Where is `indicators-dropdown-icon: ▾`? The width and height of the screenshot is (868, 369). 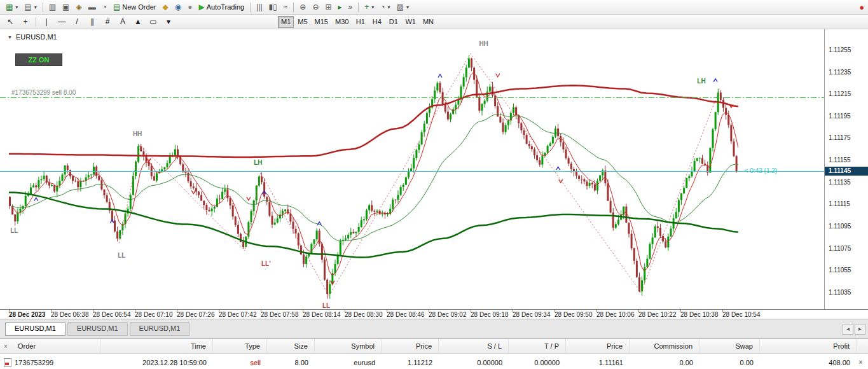
indicators-dropdown-icon: ▾ is located at coordinates (373, 8).